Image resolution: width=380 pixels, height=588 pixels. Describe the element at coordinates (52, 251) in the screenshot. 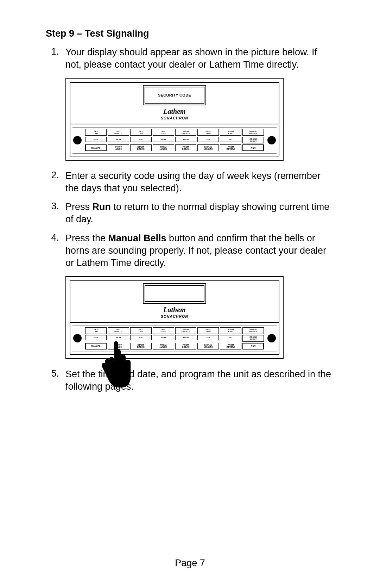

I see `list-number: 4.` at that location.